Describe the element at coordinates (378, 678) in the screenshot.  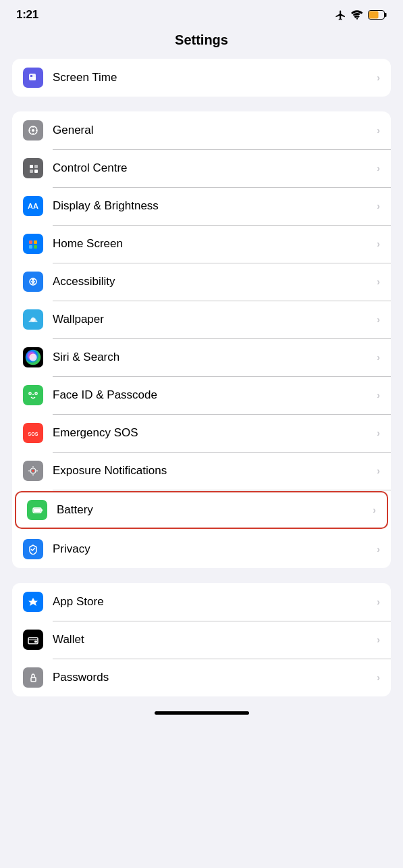
I see `passwords-chevron: ›` at that location.